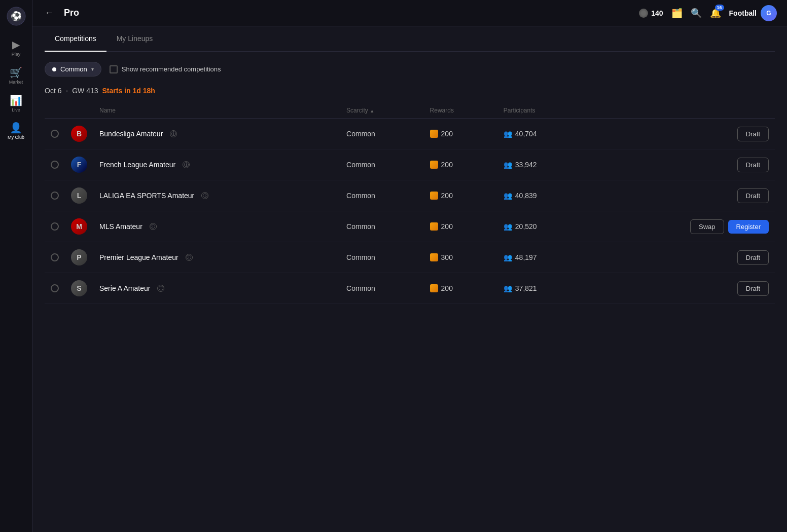 The height and width of the screenshot is (532, 787). Describe the element at coordinates (460, 257) in the screenshot. I see `reward-cell-premier: 300` at that location.